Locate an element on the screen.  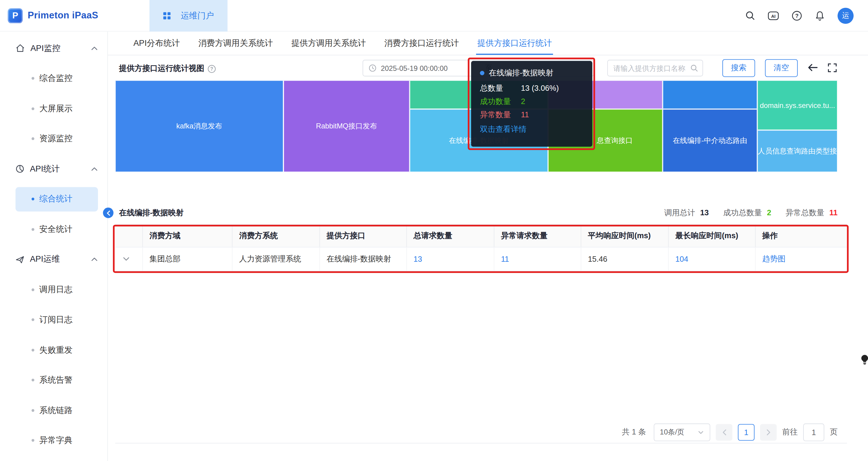
search-button: 搜索 is located at coordinates (739, 68).